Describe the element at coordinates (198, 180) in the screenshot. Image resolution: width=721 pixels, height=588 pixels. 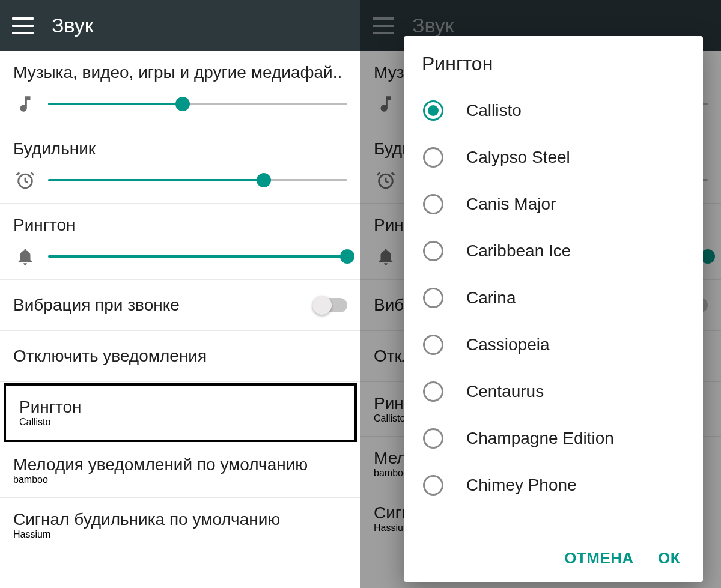
I see `alarm-volume-slider` at that location.